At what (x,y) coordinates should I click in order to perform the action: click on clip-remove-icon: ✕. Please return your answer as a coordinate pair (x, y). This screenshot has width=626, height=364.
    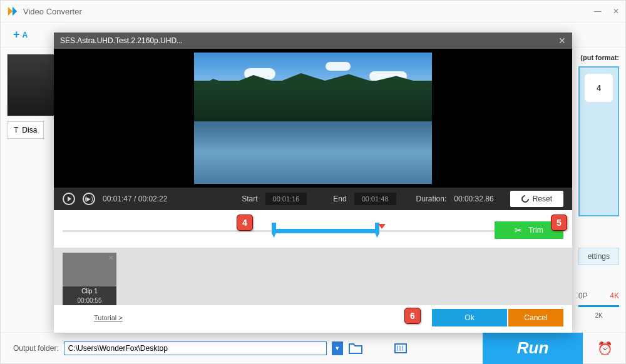
    Looking at the image, I should click on (111, 258).